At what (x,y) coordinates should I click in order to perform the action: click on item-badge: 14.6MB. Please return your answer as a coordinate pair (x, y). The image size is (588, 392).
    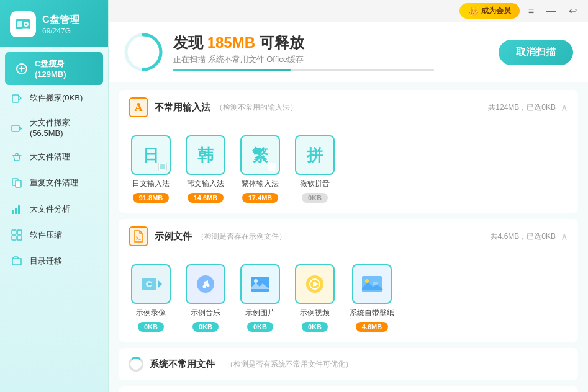
    Looking at the image, I should click on (206, 198).